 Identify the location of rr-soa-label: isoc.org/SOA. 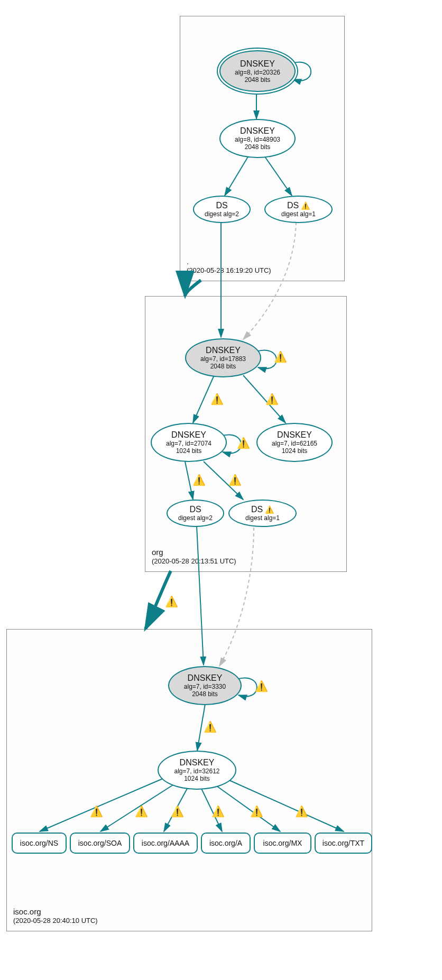
(100, 843).